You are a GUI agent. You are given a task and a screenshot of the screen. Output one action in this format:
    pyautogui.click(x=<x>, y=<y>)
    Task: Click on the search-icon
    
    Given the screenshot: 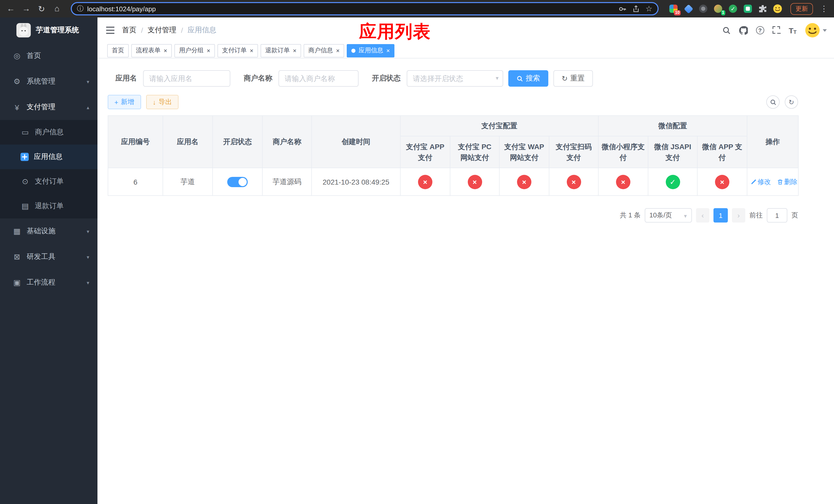 What is the action you would take?
    pyautogui.click(x=726, y=30)
    